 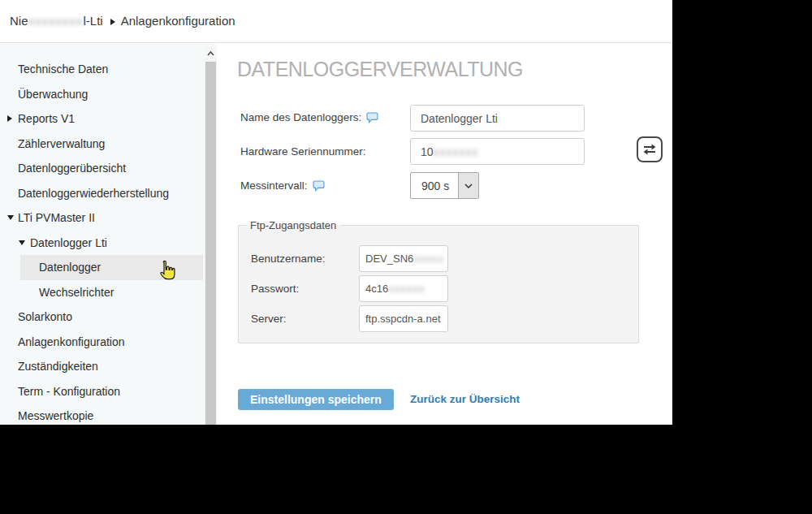 What do you see at coordinates (102, 244) in the screenshot?
I see `sidebar-item-datenlogger-lti: Datenlogger Lti` at bounding box center [102, 244].